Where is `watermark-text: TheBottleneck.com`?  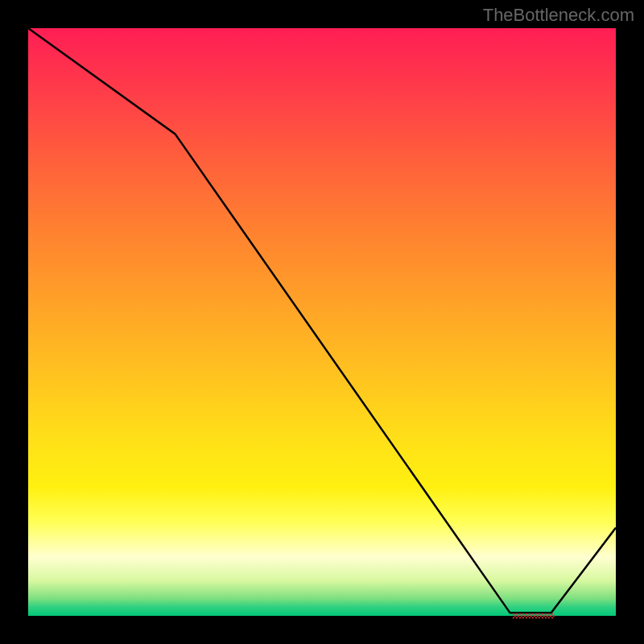
watermark-text: TheBottleneck.com is located at coordinates (559, 15).